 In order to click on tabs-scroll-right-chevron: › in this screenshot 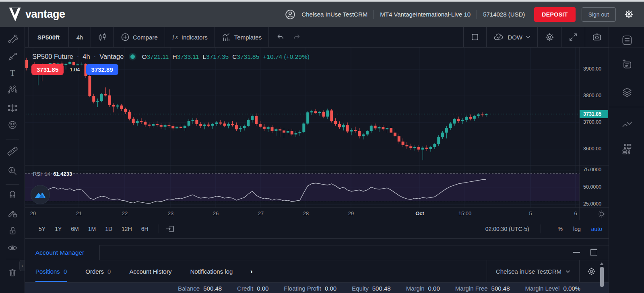, I will do `click(252, 272)`.